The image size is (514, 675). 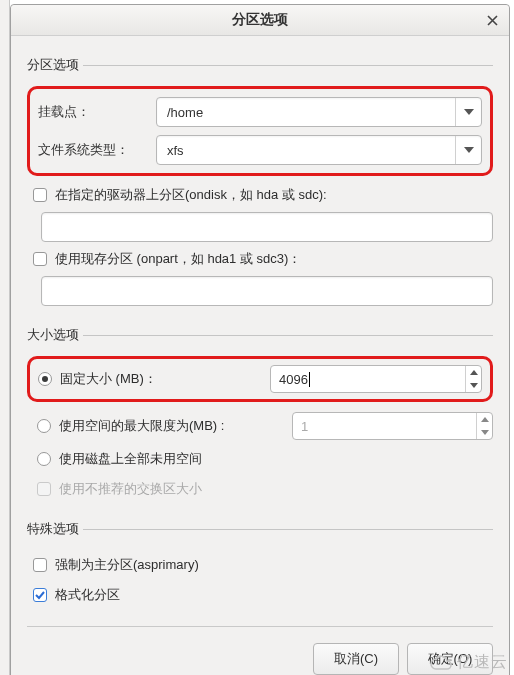 I want to click on mountpoint-value: /home, so click(x=306, y=112).